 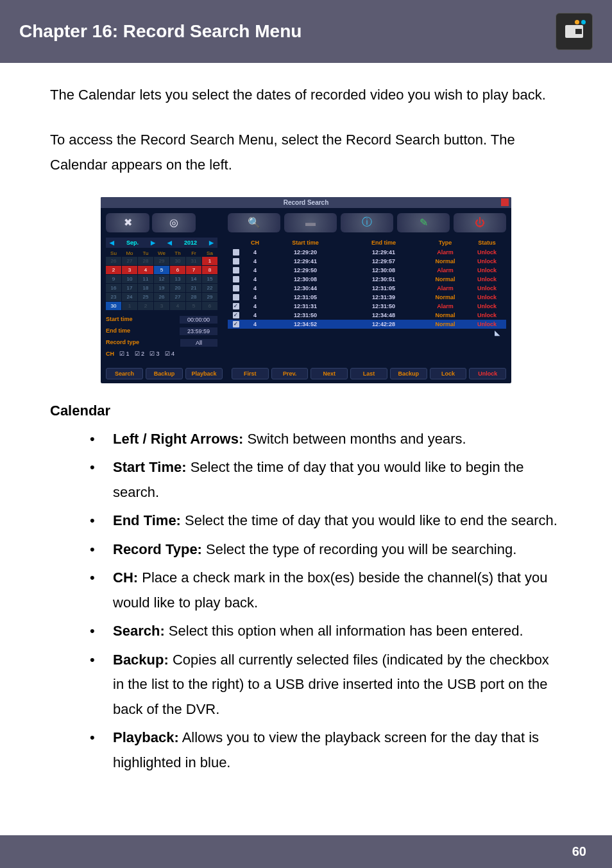 I want to click on start-time-value: 00:00:00, so click(x=199, y=320).